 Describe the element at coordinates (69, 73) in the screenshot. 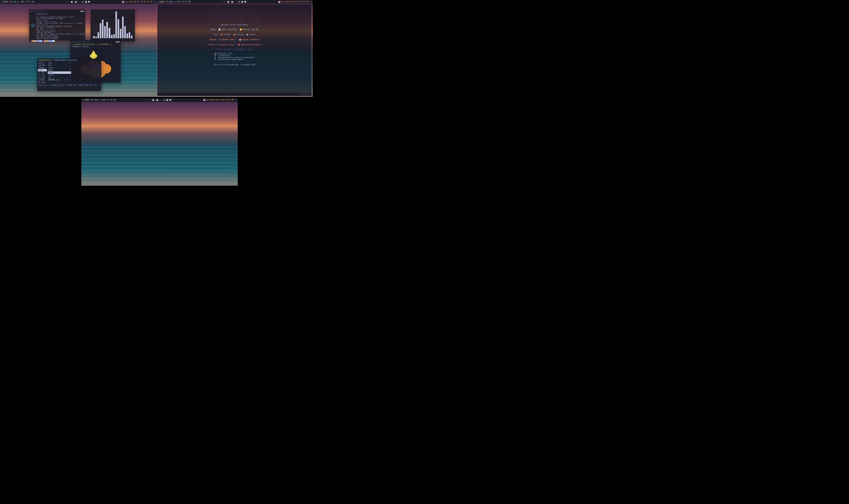

I see `ranger-columns: profi…systemthemesuserf….lo…f….nixi….org…` at that location.